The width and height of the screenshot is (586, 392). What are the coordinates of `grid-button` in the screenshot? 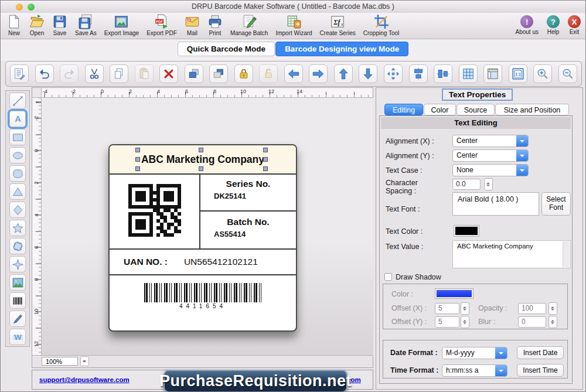 It's located at (468, 74).